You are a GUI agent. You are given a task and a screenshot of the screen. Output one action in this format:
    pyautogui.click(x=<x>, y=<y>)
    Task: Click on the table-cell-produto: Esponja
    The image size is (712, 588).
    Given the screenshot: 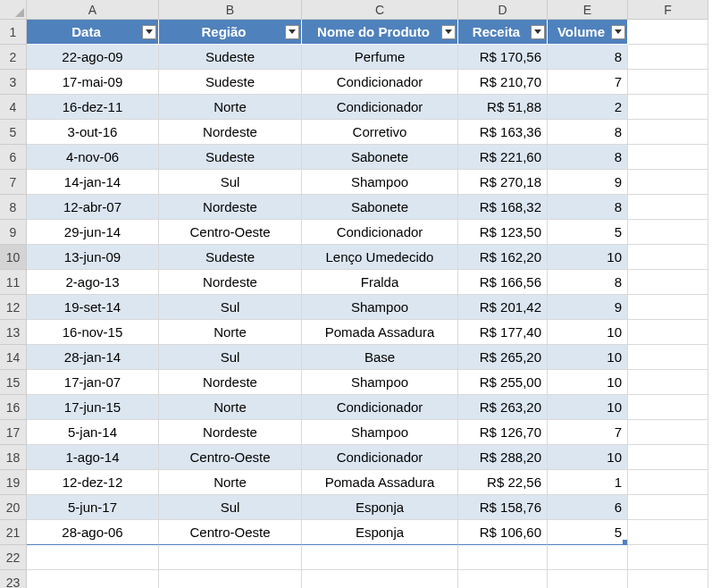 What is the action you would take?
    pyautogui.click(x=381, y=533)
    